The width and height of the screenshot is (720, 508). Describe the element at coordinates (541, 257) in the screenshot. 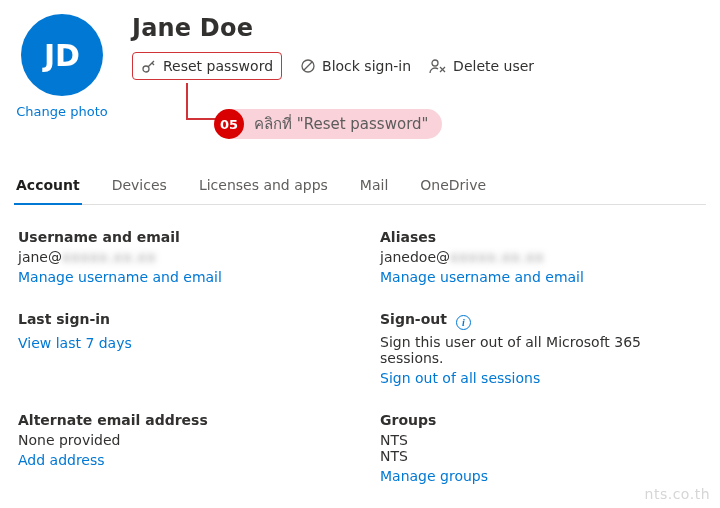

I see `field-aliases: Aliases janedoe@xxxxx.xx.xx Manage usern…` at that location.